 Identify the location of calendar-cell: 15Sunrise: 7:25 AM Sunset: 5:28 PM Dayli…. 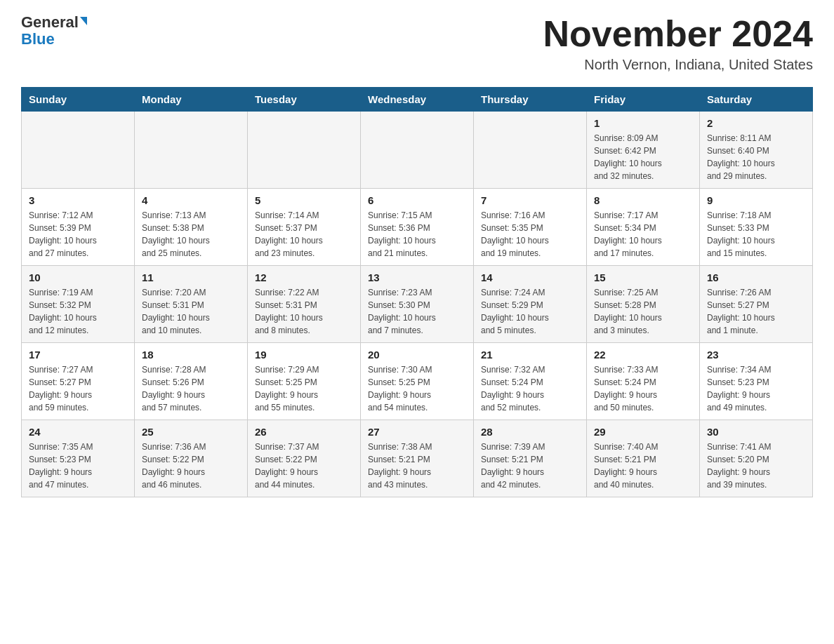
(643, 304).